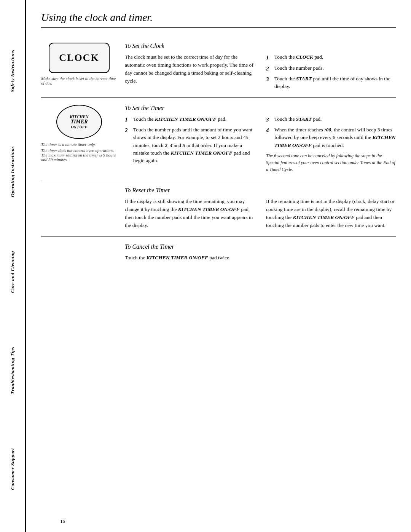  I want to click on set-timer-note: The 6 second tone can be canceled by fol…, so click(331, 163).